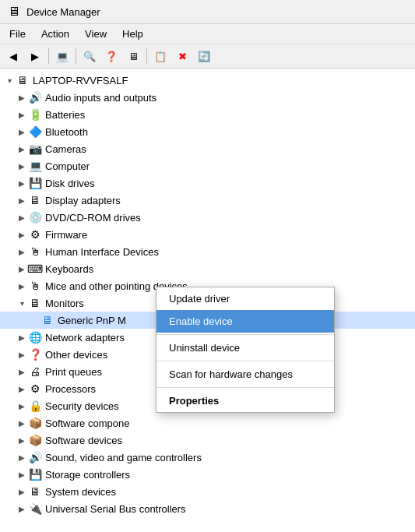 The height and width of the screenshot is (532, 415). I want to click on computer-icon: 💻, so click(35, 166).